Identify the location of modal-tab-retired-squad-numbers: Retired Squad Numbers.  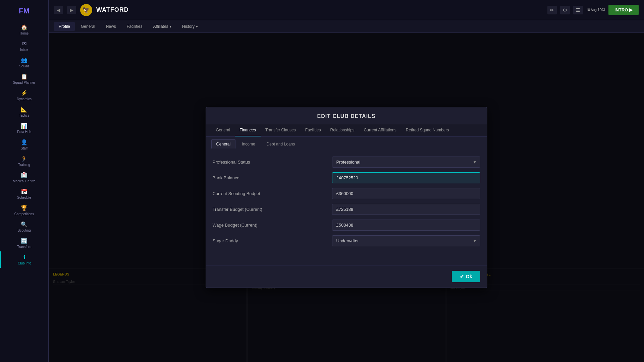
(427, 130).